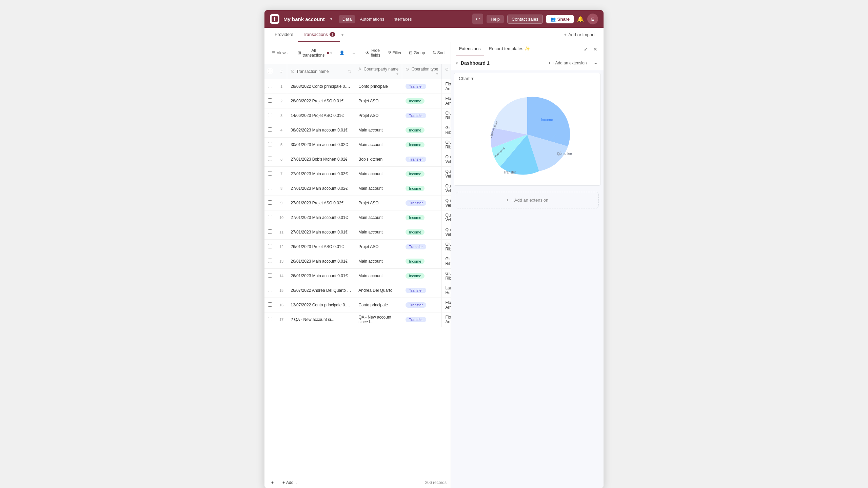 The image size is (868, 488). I want to click on cell-transaction-name: 26/07/2022 Andrea Del Quarto 0..., so click(321, 291).